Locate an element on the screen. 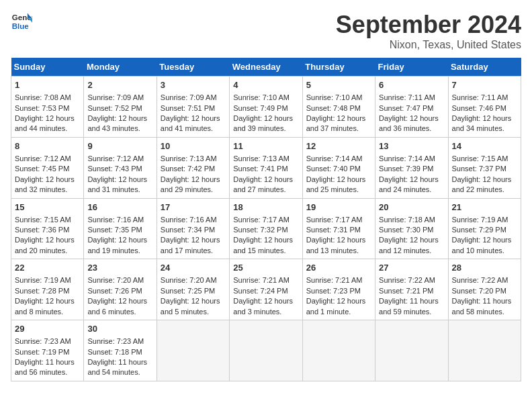 The image size is (532, 411). column-header-saturday: Saturday is located at coordinates (484, 67).